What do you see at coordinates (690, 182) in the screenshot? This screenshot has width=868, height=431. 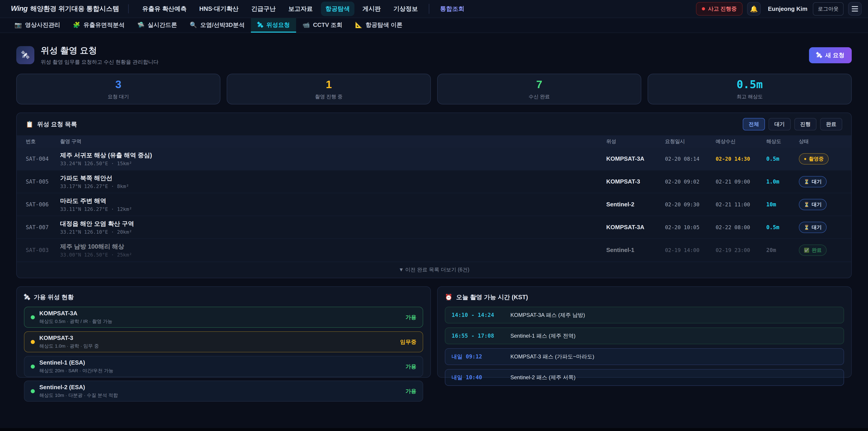 I see `requested-at: 02-20 09:02` at bounding box center [690, 182].